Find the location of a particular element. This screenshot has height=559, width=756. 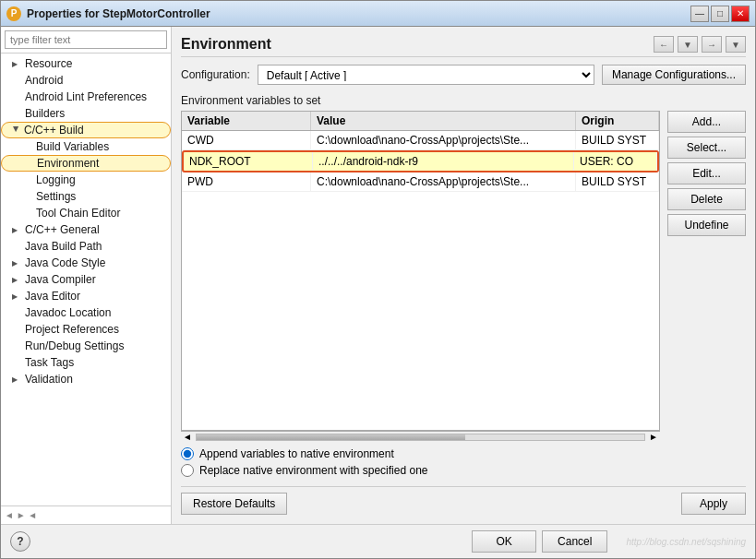

filter-input is located at coordinates (86, 40).